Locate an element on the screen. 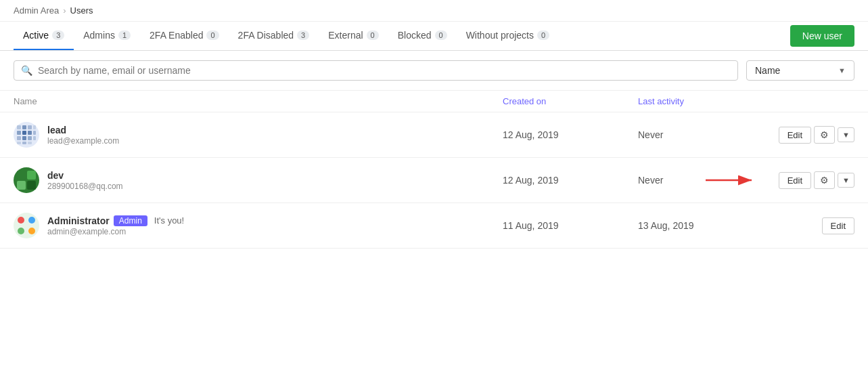  tabs-bar: Active 3 Admins 1 2FA Enabled 0 2FA Disa… is located at coordinates (434, 37).